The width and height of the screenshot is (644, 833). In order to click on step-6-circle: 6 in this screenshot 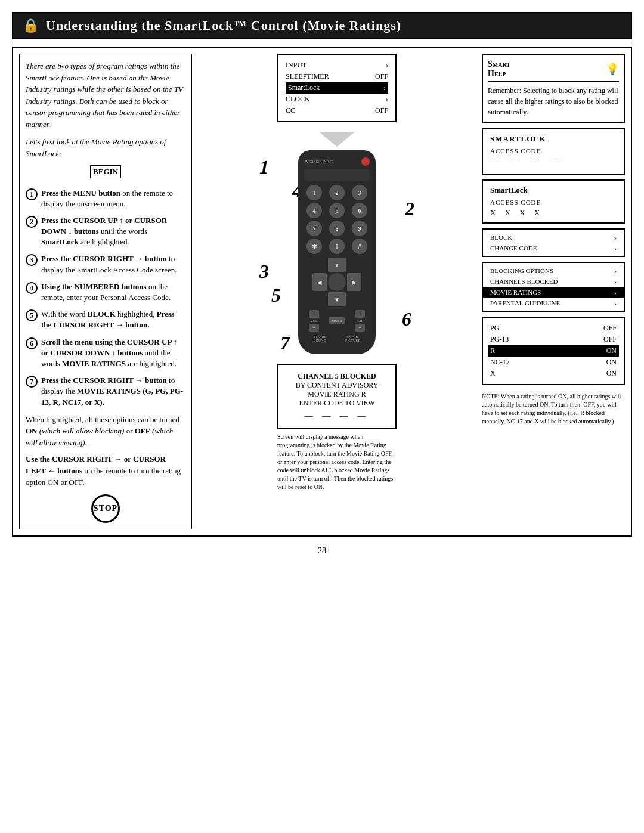, I will do `click(32, 343)`.